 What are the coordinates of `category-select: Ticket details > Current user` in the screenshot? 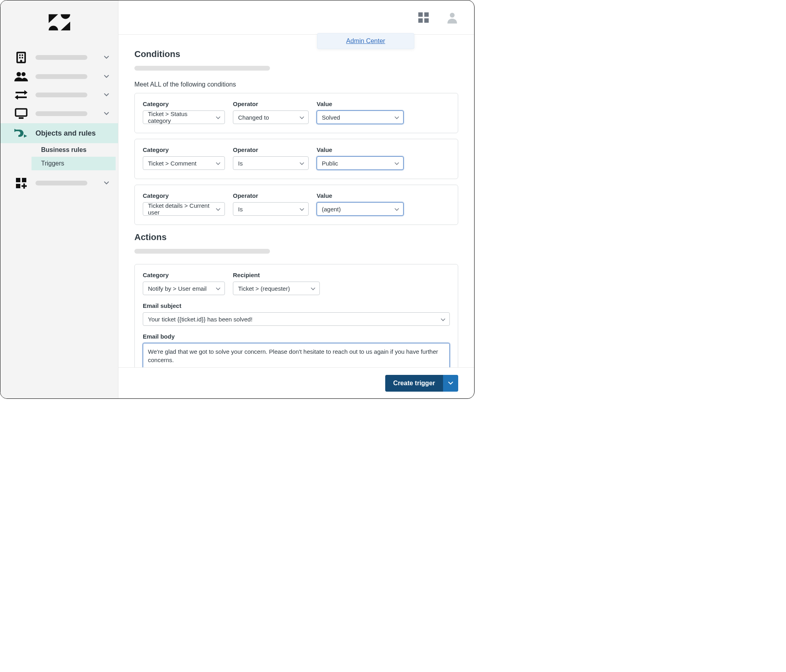 It's located at (184, 209).